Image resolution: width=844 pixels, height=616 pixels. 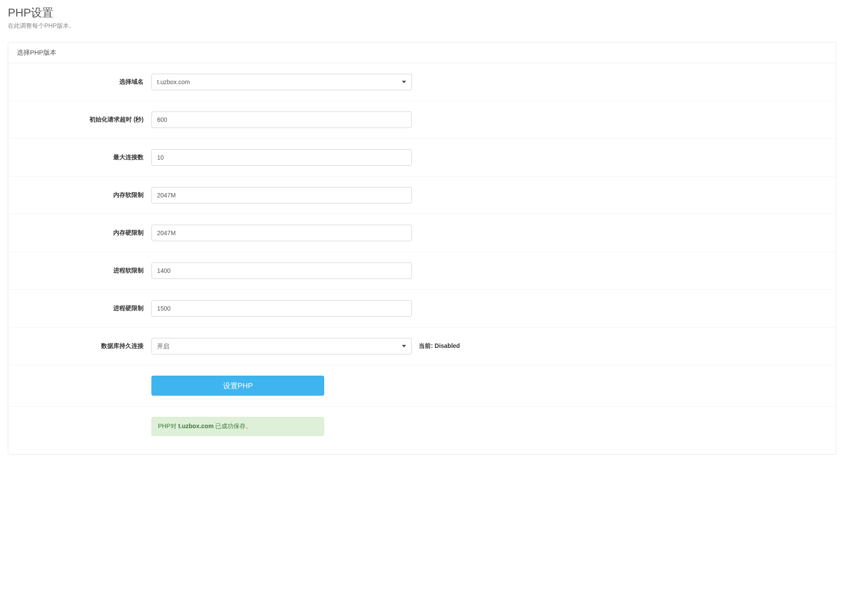 What do you see at coordinates (84, 195) in the screenshot?
I see `label-mem-soft: 内存软限制` at bounding box center [84, 195].